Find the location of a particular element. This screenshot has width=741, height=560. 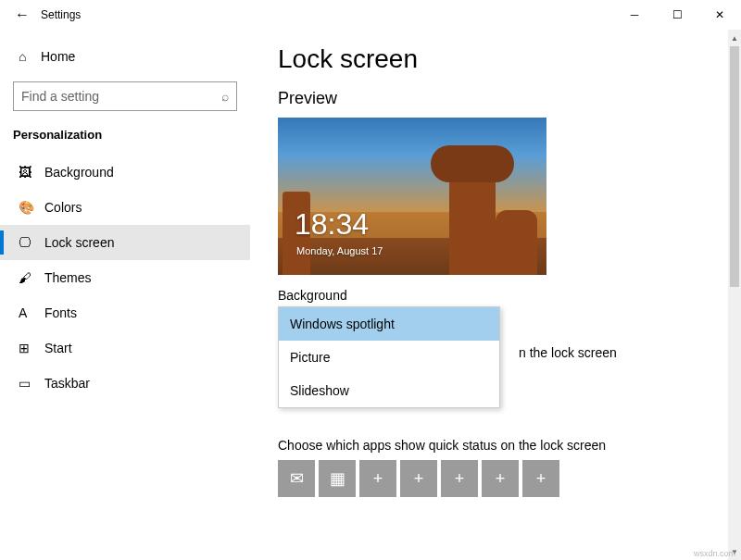

background-label: Background is located at coordinates (496, 295).